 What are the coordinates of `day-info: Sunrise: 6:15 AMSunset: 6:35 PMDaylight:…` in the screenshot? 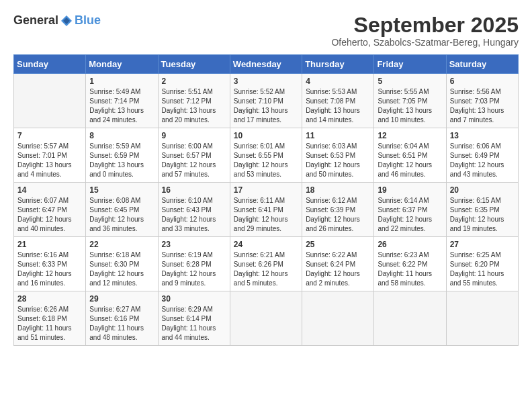 It's located at (482, 215).